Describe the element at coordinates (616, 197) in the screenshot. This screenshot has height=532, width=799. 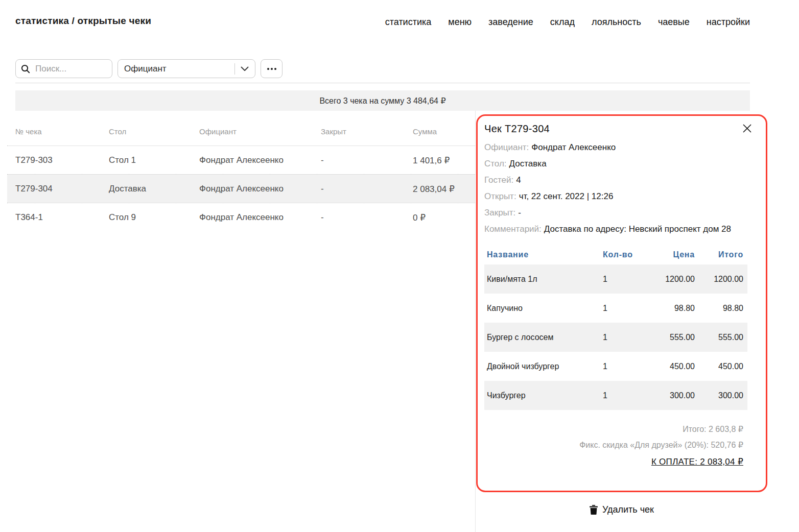
I see `field-opened: Открыт:чт, 22 сент. 2022 | 12:26` at that location.